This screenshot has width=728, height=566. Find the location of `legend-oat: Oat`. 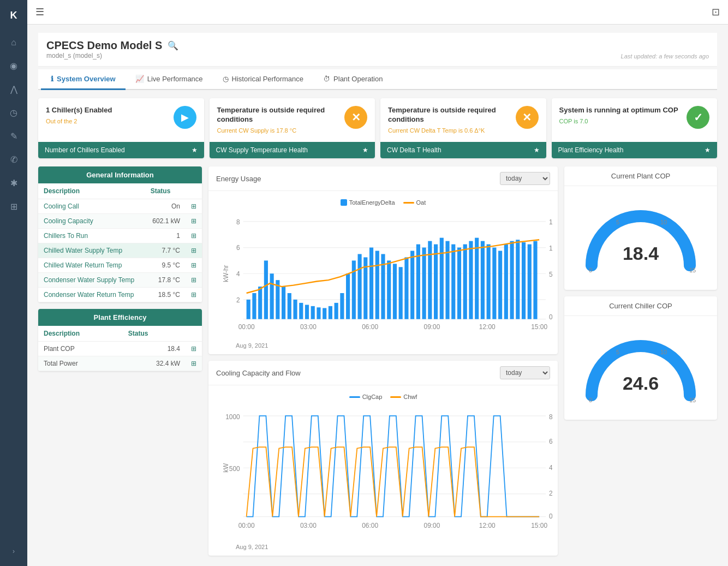

legend-oat: Oat is located at coordinates (415, 202).